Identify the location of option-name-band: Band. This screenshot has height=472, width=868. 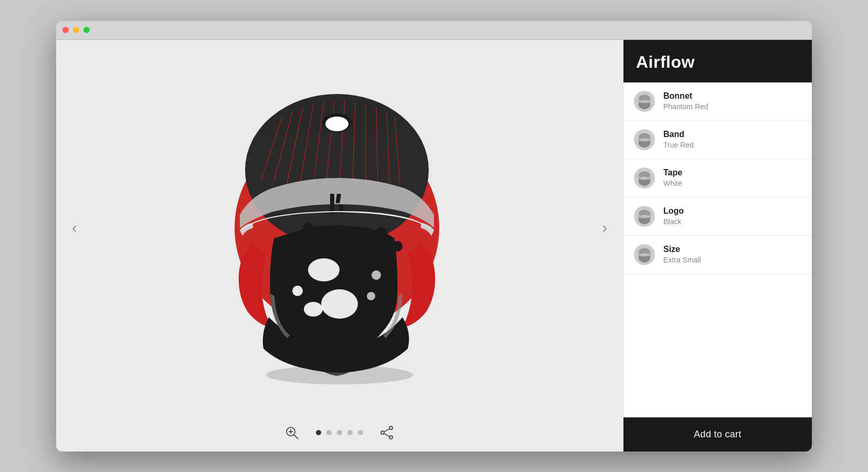
(679, 134).